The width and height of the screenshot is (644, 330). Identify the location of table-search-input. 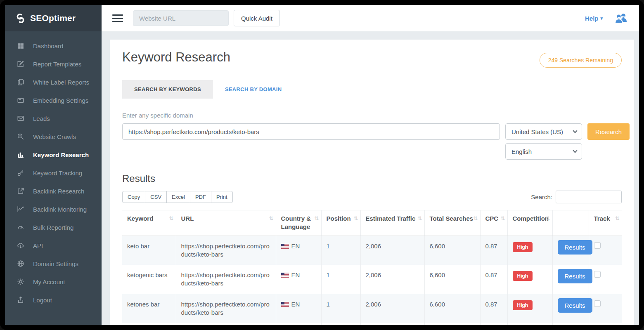
(589, 197).